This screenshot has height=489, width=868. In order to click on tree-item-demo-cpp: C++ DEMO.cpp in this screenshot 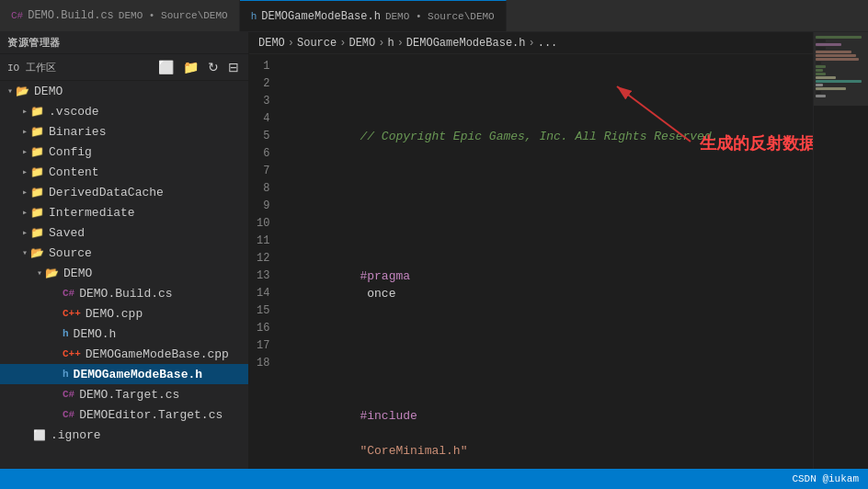, I will do `click(124, 313)`.